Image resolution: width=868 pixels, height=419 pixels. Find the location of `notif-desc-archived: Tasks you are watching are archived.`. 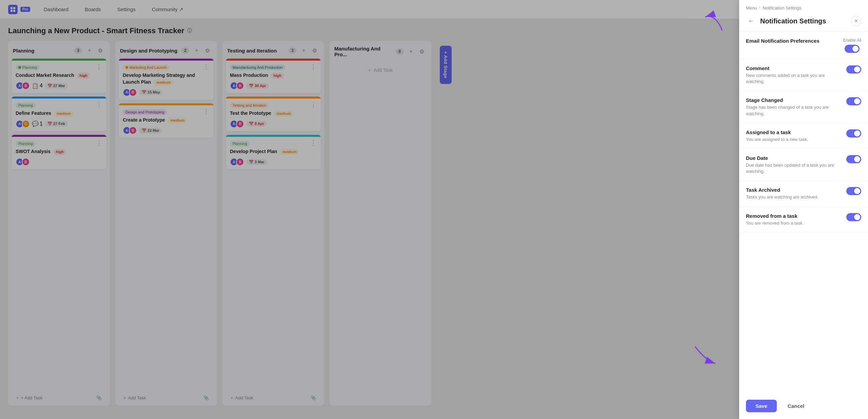

notif-desc-archived: Tasks you are watching are archived. is located at coordinates (782, 197).